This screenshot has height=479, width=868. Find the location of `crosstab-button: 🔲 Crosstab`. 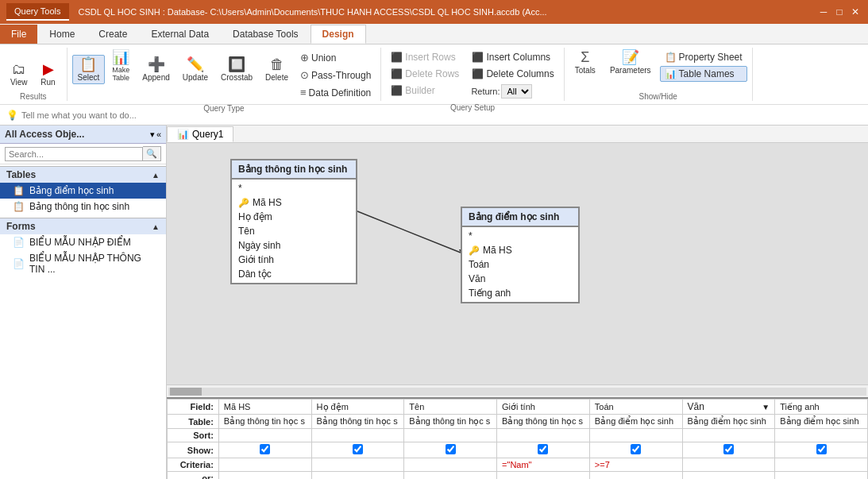

crosstab-button: 🔲 Crosstab is located at coordinates (237, 70).